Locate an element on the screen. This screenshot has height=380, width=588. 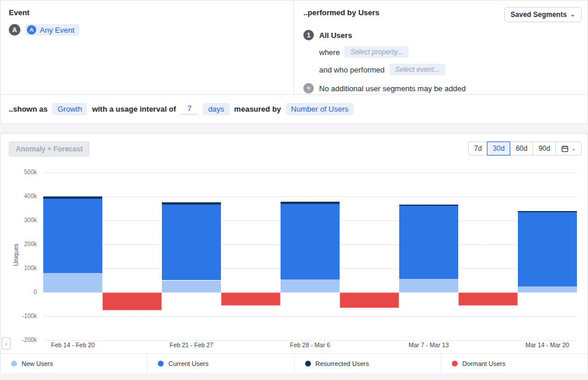
users-panel-title: ..performed by Users is located at coordinates (341, 13).